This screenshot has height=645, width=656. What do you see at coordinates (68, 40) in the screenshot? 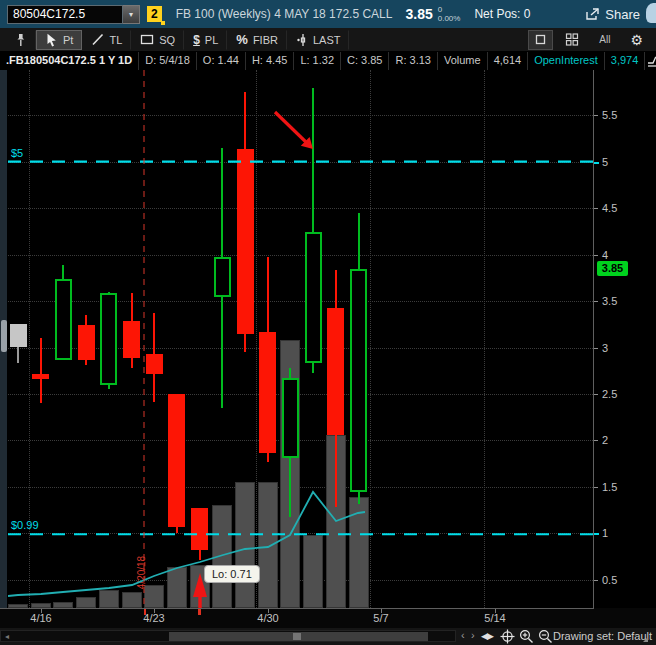
I see `tool-pointer-label: Pt` at bounding box center [68, 40].